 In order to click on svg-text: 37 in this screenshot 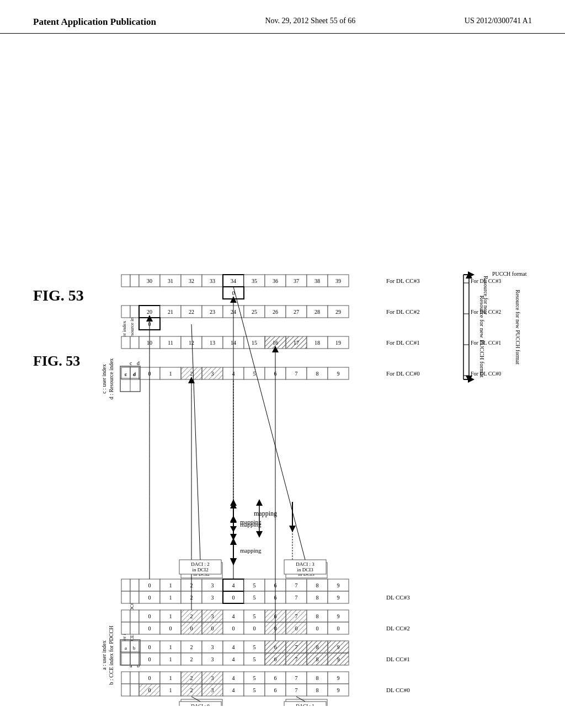, I will do `click(296, 281)`.